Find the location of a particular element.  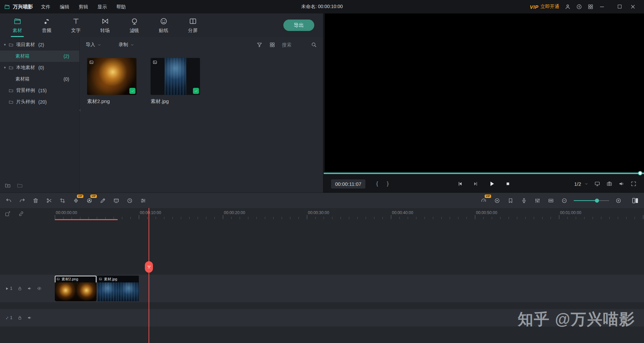

minimize-button is located at coordinates (604, 7).